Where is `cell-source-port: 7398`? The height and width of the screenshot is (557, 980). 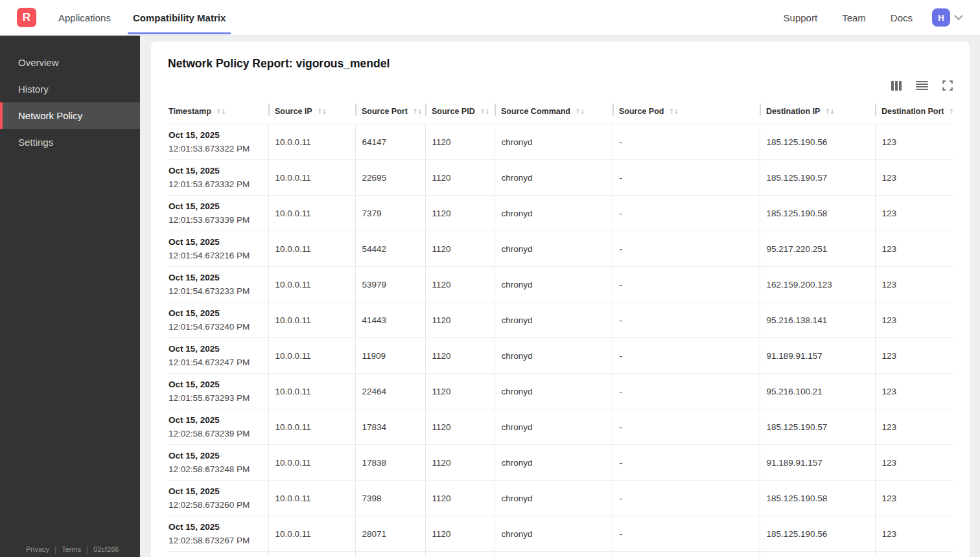
cell-source-port: 7398 is located at coordinates (390, 499).